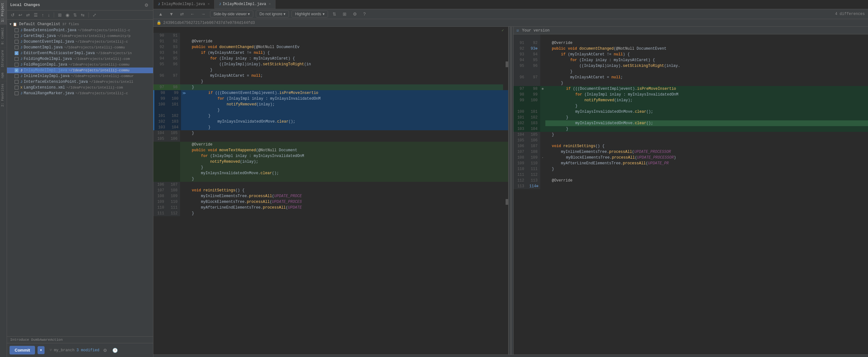  What do you see at coordinates (147, 5) in the screenshot?
I see `panel-settings-btn: ⚙` at bounding box center [147, 5].